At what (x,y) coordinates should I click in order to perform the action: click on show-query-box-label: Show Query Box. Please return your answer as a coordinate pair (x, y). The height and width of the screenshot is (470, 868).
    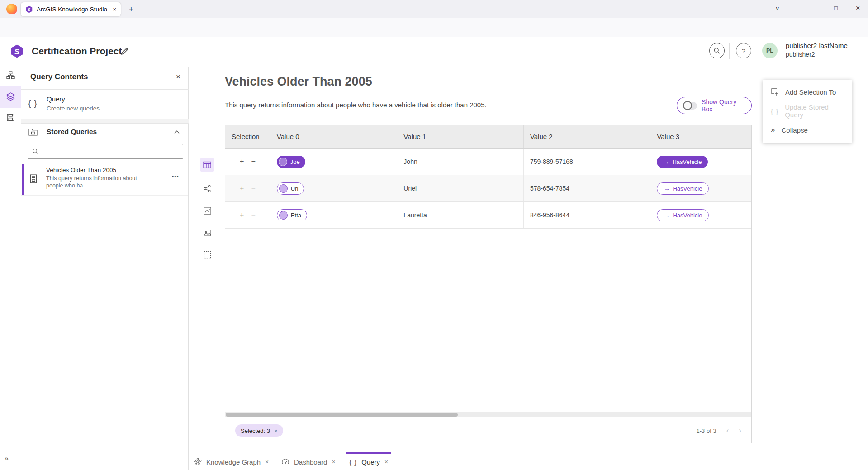
    Looking at the image, I should click on (723, 106).